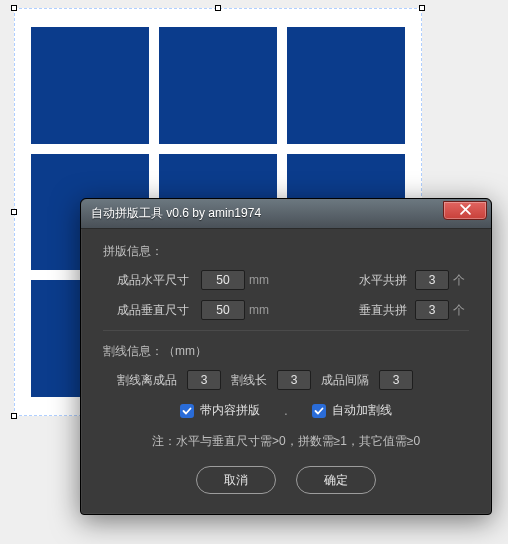 This screenshot has width=508, height=544. What do you see at coordinates (286, 480) in the screenshot?
I see `button-row: 取消 确定` at bounding box center [286, 480].